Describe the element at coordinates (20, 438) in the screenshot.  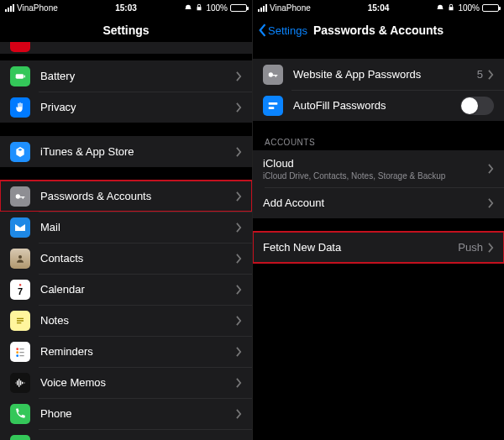
I see `messages-icon` at that location.